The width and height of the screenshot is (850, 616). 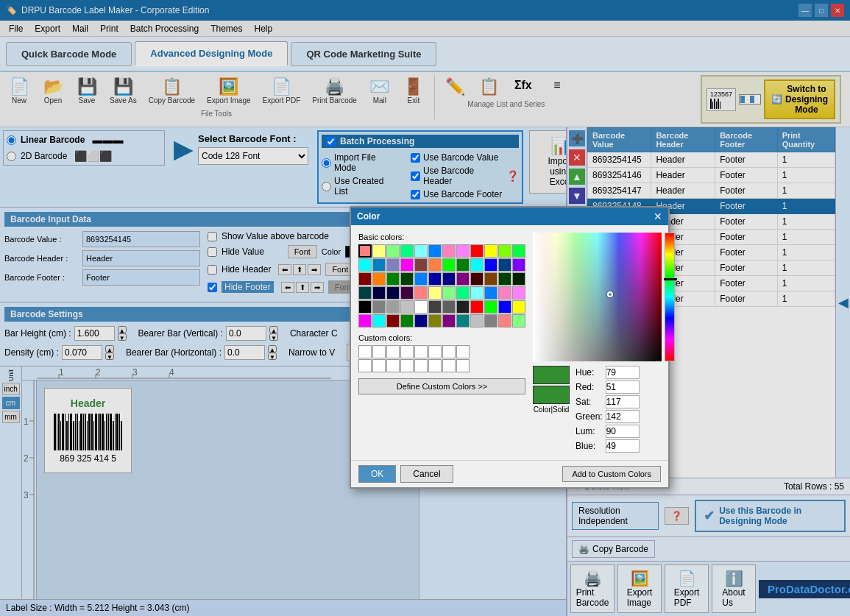 What do you see at coordinates (288, 287) in the screenshot?
I see `footer-align-left: ⬅` at bounding box center [288, 287].